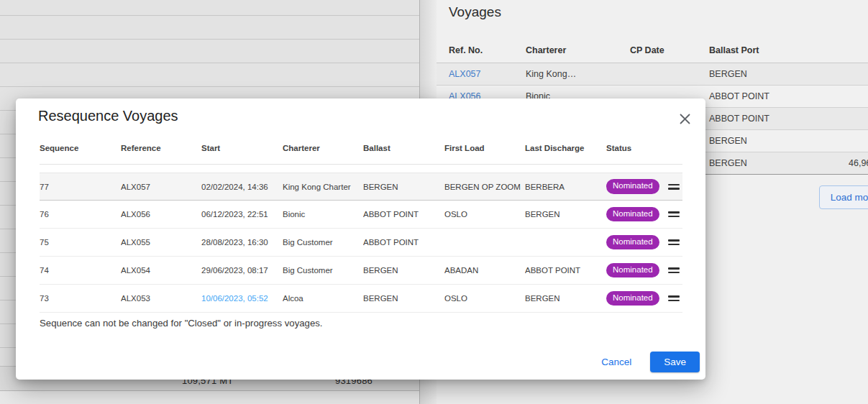 This screenshot has height=404, width=868. I want to click on resequence-row: 74ALX05429/06/2023, 08:17Big CustomerBER…, so click(361, 270).